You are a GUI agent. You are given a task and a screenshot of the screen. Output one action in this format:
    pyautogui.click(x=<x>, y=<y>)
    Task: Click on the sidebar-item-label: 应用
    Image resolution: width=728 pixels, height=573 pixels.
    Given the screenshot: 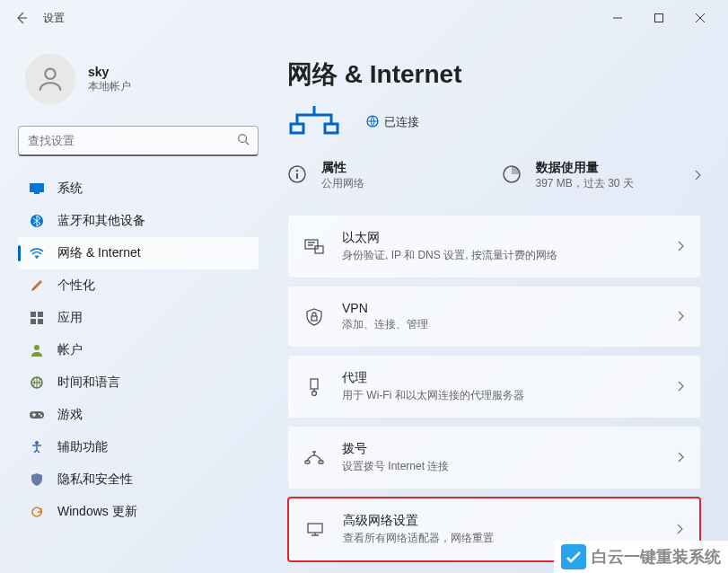 What is the action you would take?
    pyautogui.click(x=70, y=318)
    